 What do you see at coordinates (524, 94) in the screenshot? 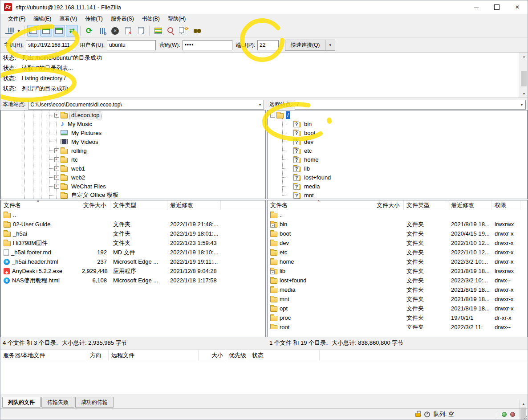
I see `scroll-down-icon: ▼` at bounding box center [524, 94].